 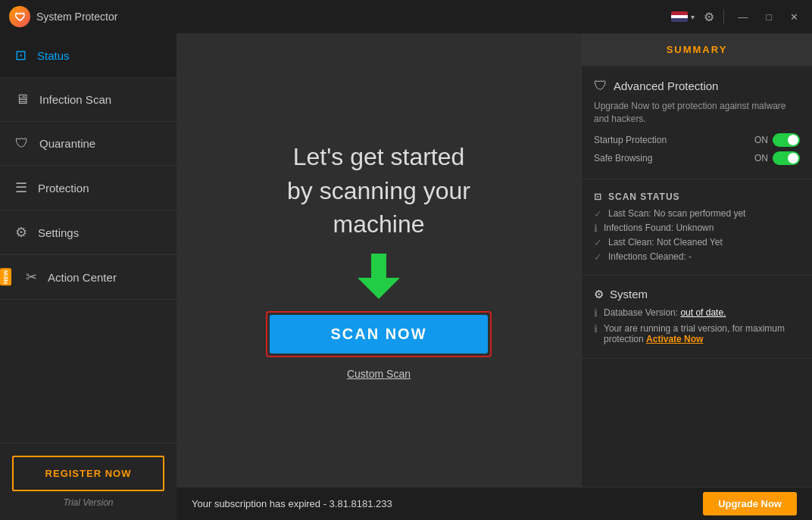 What do you see at coordinates (709, 17) in the screenshot?
I see `settings-icon: ⚙` at bounding box center [709, 17].